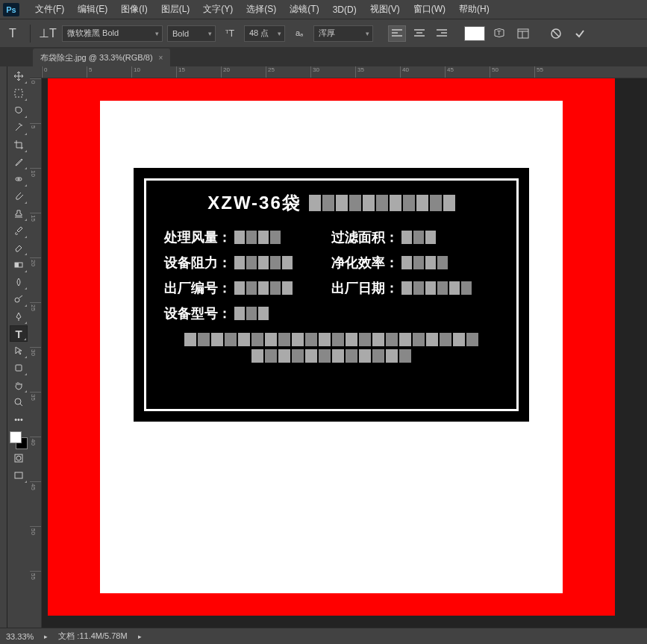  Describe the element at coordinates (36, 353) in the screenshot. I see `ruler-vertical: 0510152025303540455055` at that location.